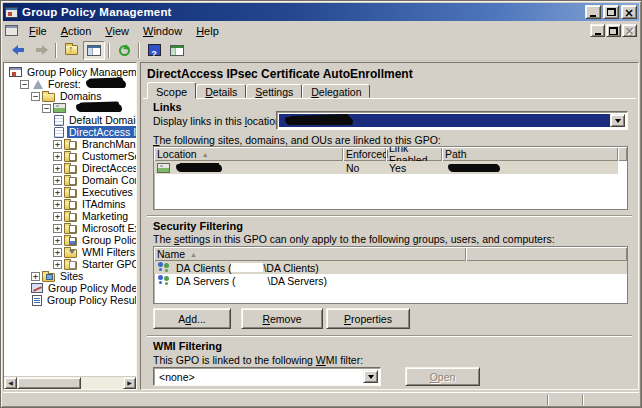 This screenshot has height=408, width=642. I want to click on wmi-filter-value: <none>, so click(260, 376).